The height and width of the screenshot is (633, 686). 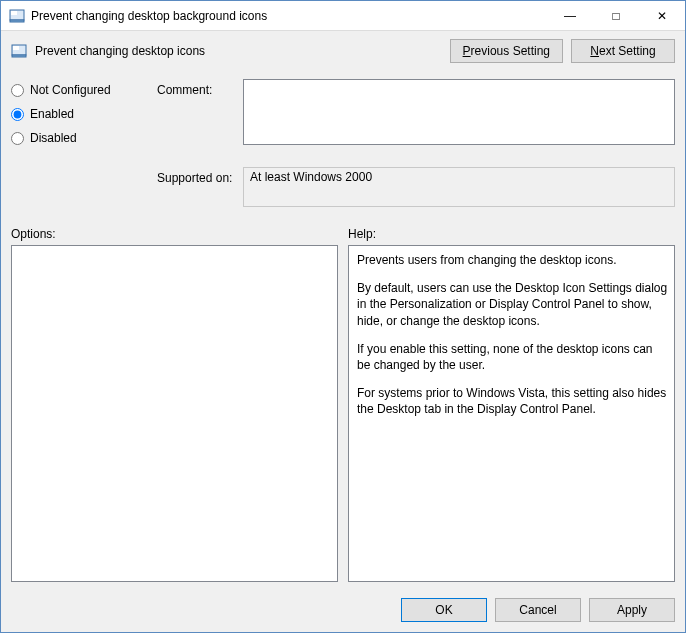 What do you see at coordinates (174, 234) in the screenshot?
I see `options-label: Options:` at bounding box center [174, 234].